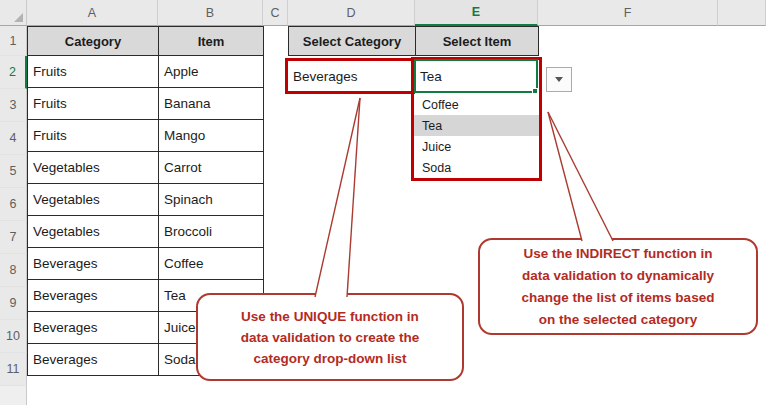 The image size is (766, 405). What do you see at coordinates (14, 41) in the screenshot?
I see `row-header-1: 1` at bounding box center [14, 41].